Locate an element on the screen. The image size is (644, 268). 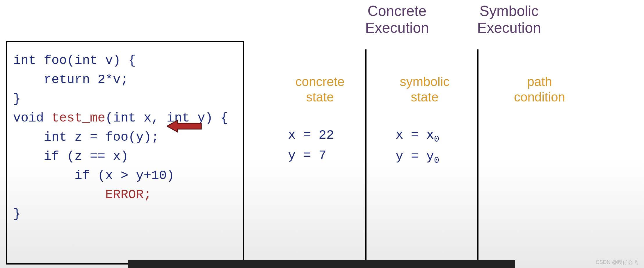
code-line-if2: if (x > y+10) is located at coordinates (125, 176).